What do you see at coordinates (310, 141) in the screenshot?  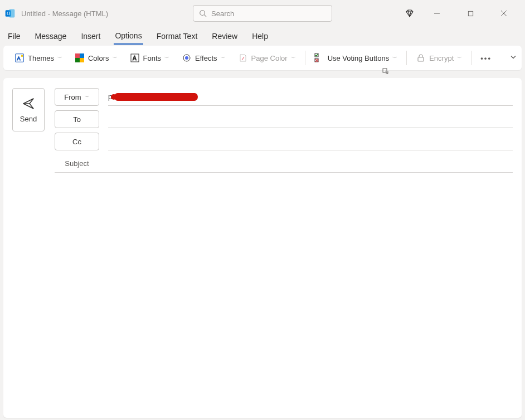 I see `cc-field` at bounding box center [310, 141].